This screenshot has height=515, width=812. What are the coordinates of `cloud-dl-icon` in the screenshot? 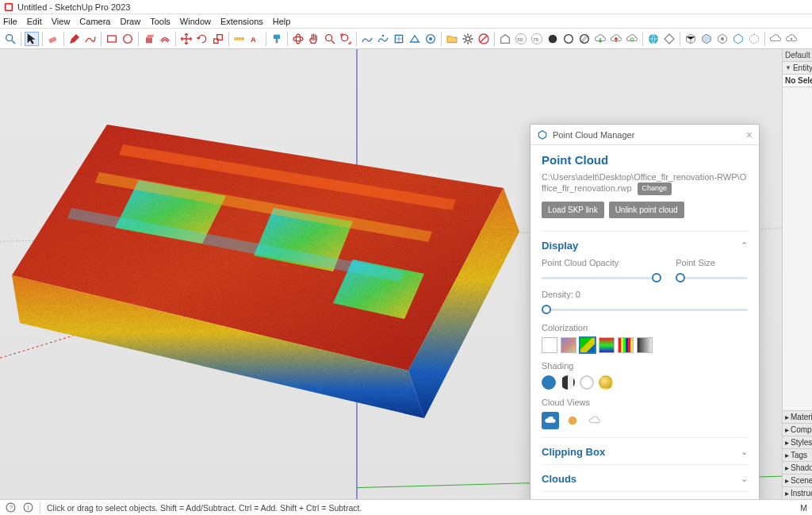 It's located at (600, 39).